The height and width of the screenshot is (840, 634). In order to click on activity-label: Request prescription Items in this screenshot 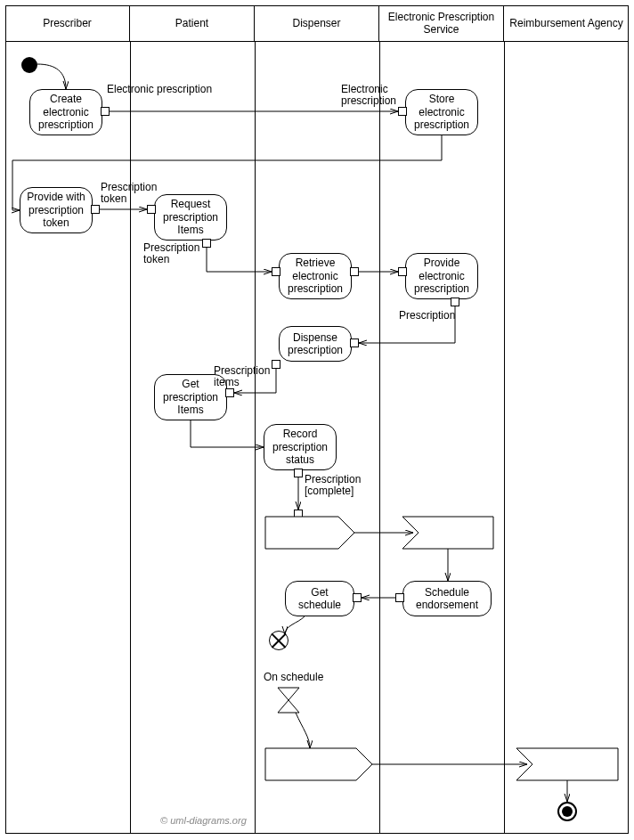, I will do `click(191, 217)`.